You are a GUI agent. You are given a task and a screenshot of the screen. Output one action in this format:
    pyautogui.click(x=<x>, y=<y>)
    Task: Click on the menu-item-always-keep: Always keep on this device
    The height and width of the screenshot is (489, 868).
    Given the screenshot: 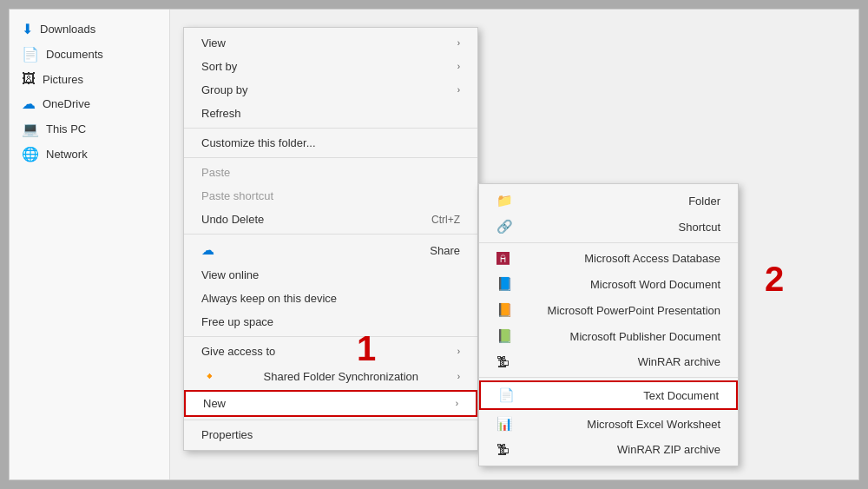 What is the action you would take?
    pyautogui.click(x=331, y=299)
    